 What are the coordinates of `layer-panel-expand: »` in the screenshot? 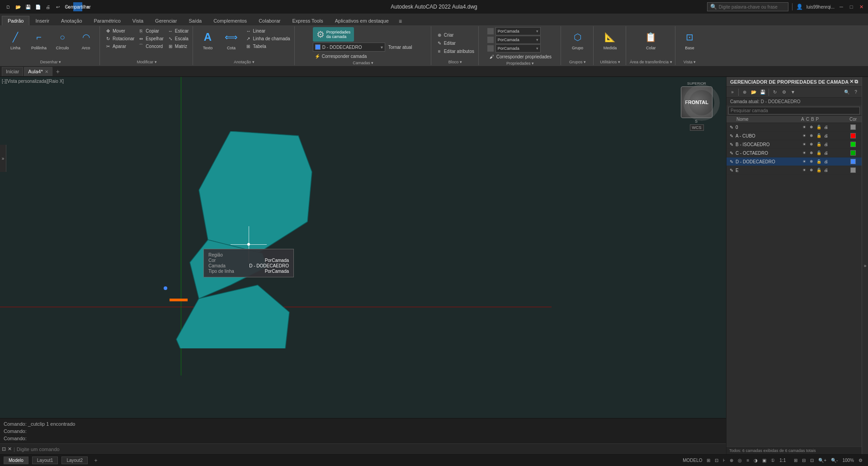 It's located at (865, 266).